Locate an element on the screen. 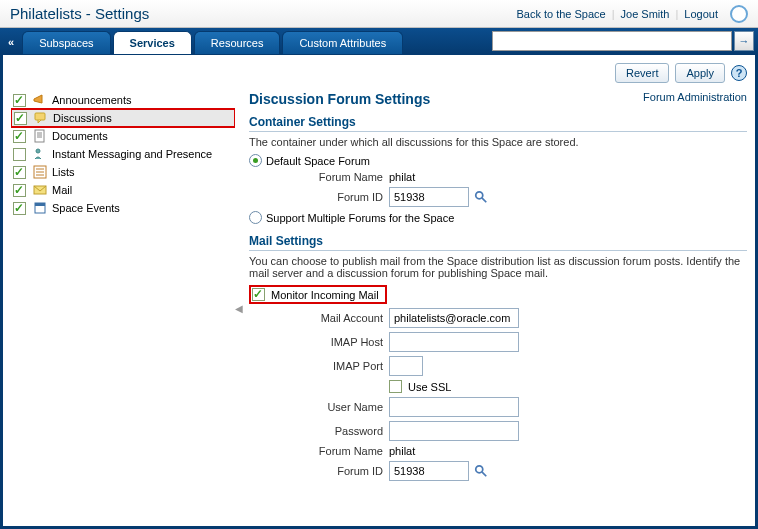 Image resolution: width=758 pixels, height=529 pixels. sidebar-item-label: Documents is located at coordinates (80, 136).